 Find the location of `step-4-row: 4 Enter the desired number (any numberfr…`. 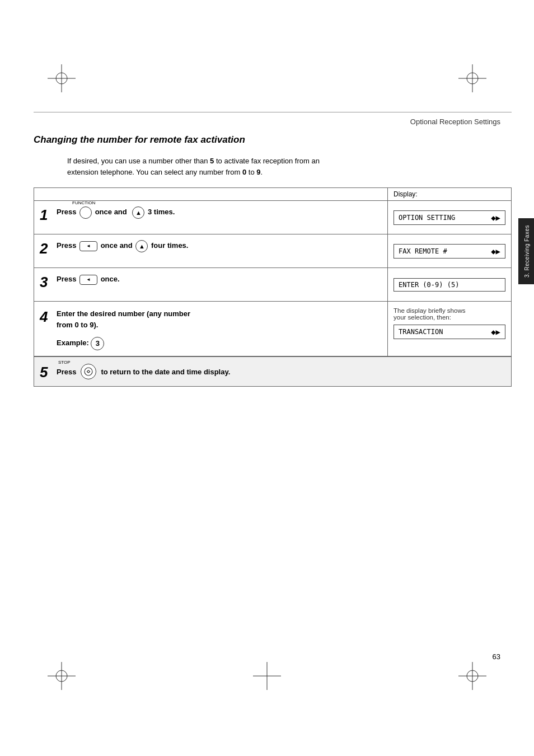

step-4-row: 4 Enter the desired number (any numberfr… is located at coordinates (273, 329).